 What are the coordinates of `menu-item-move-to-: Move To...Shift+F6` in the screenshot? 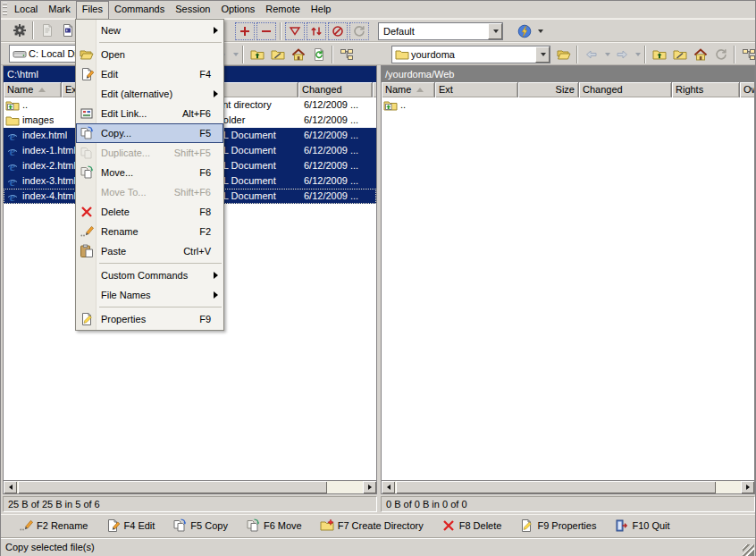 It's located at (150, 192).